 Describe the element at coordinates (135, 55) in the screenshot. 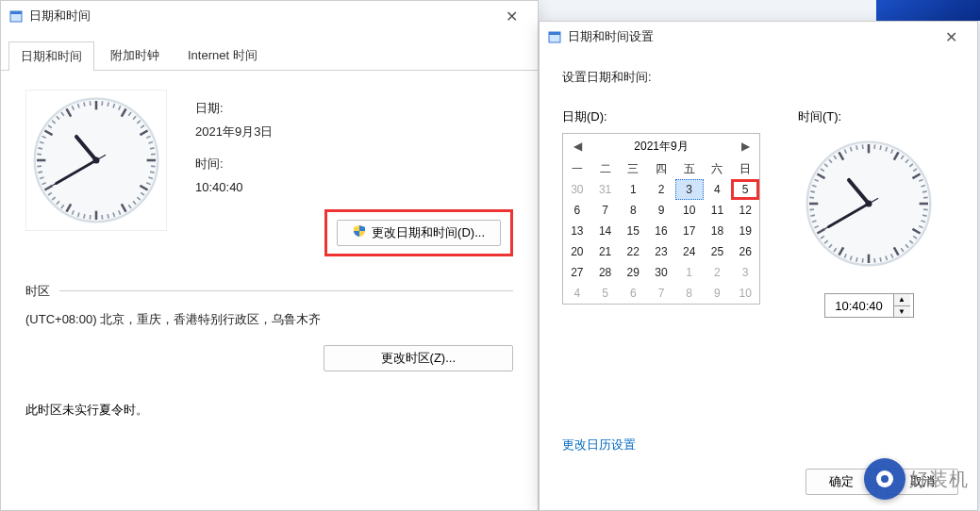

I see `tab-additional-clocks: 附加时钟` at that location.